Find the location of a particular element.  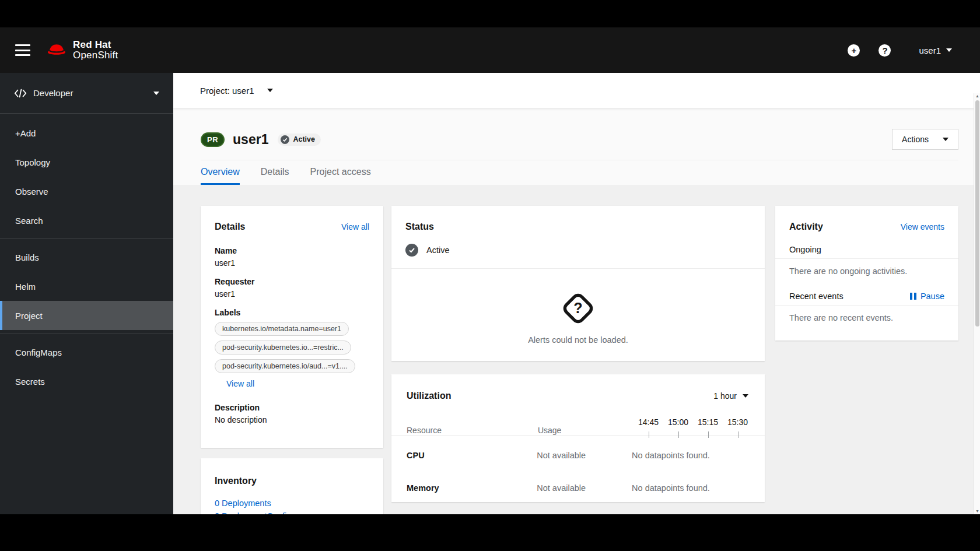

resource-column-header: Resource is located at coordinates (473, 430).